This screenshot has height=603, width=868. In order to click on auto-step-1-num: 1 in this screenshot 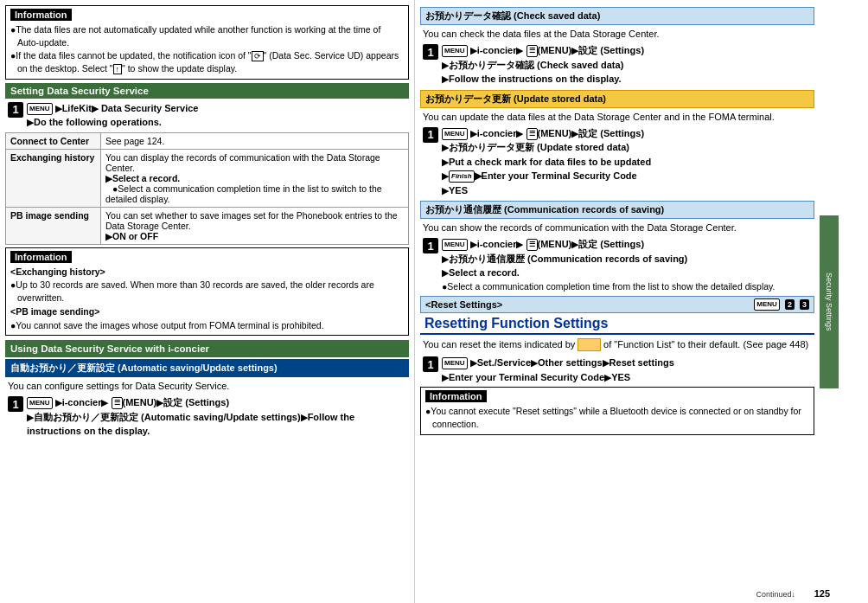, I will do `click(16, 404)`.